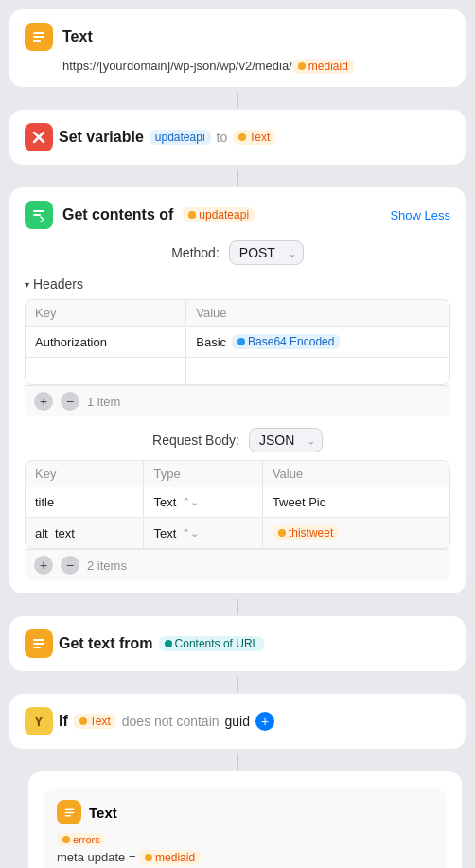 This screenshot has width=475, height=868. I want to click on dot-if, so click(83, 721).